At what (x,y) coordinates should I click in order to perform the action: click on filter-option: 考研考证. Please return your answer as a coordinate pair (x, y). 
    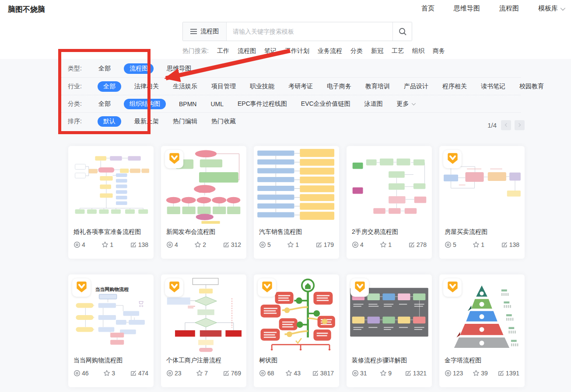
    Looking at the image, I should click on (301, 87).